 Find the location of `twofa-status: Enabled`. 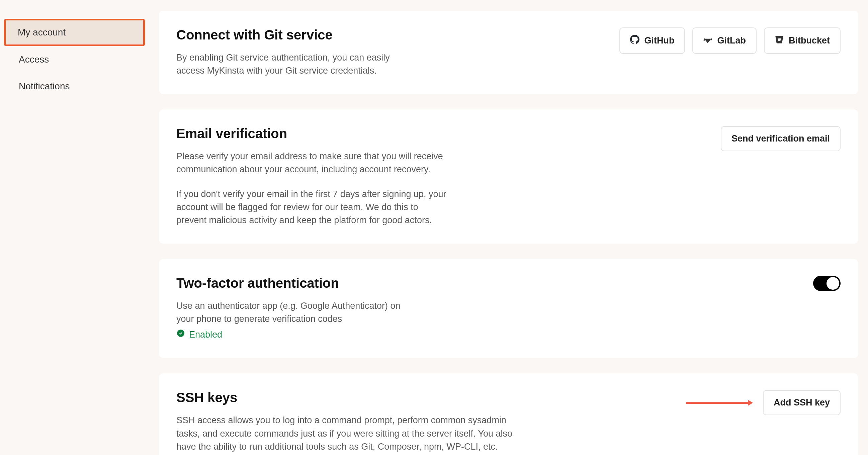

twofa-status: Enabled is located at coordinates (290, 335).